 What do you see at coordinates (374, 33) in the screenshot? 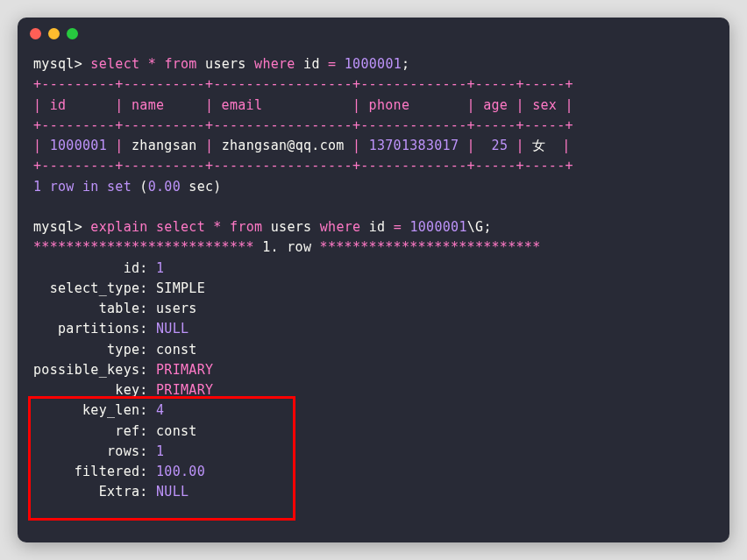
I see `title-bar` at bounding box center [374, 33].